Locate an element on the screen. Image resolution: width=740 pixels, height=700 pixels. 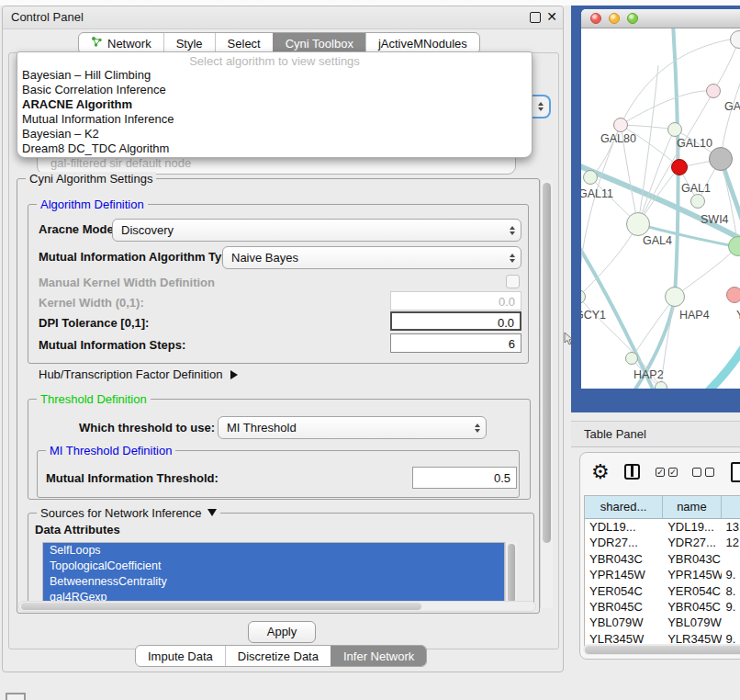
algorithm-option: Bayesian – K2 is located at coordinates (275, 134).